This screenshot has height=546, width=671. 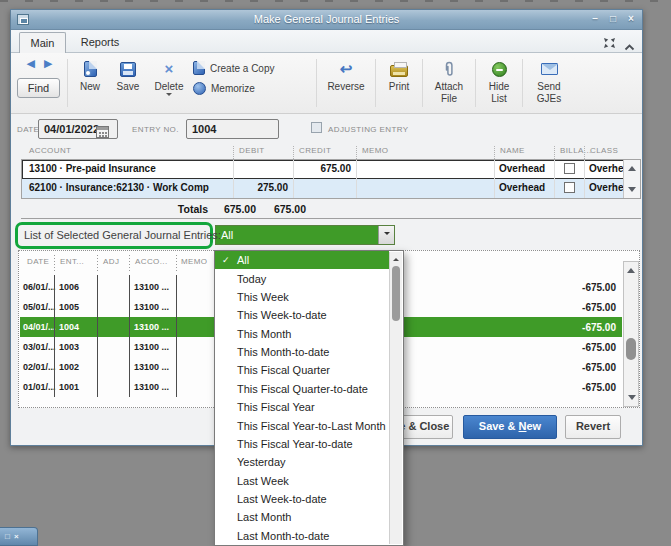 What do you see at coordinates (128, 74) in the screenshot?
I see `save-button: Save` at bounding box center [128, 74].